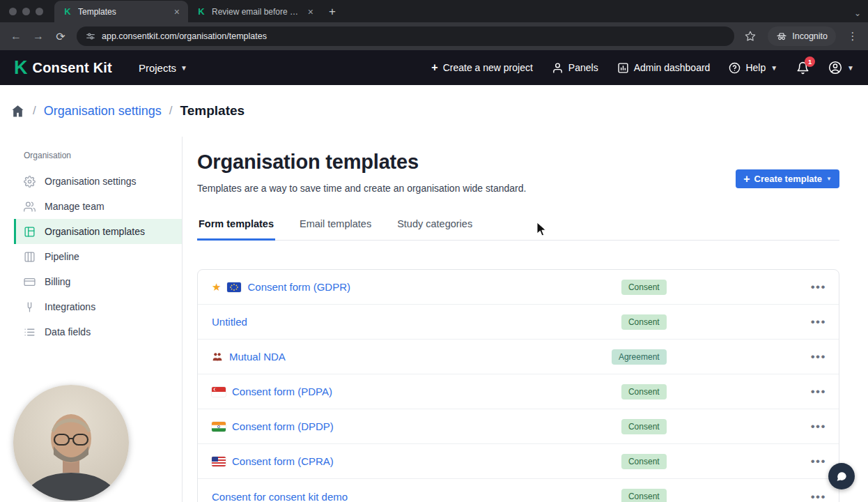 The height and width of the screenshot is (502, 868). Describe the element at coordinates (853, 36) in the screenshot. I see `browser-menu-icon: ⋮` at that location.